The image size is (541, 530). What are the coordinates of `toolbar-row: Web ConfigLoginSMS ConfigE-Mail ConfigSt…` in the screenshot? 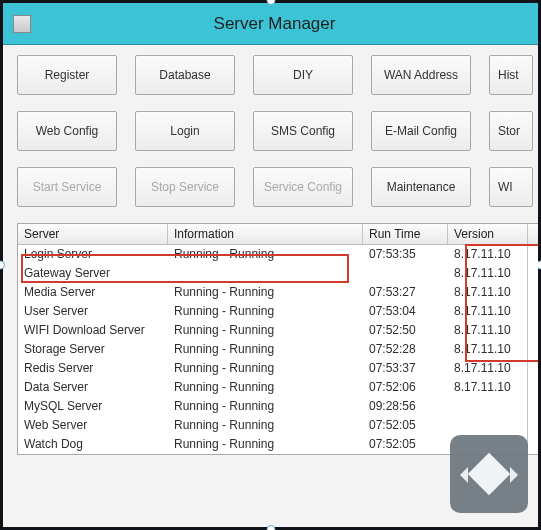 It's located at (278, 131).